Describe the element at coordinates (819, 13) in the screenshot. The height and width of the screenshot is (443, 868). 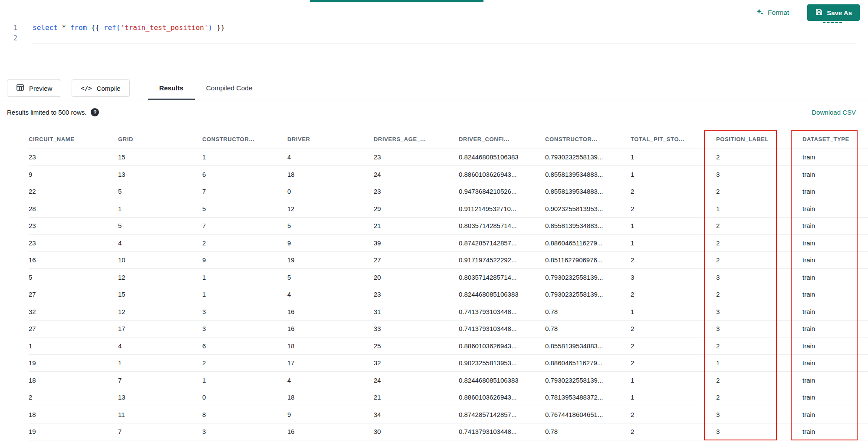
I see `save-icon` at that location.